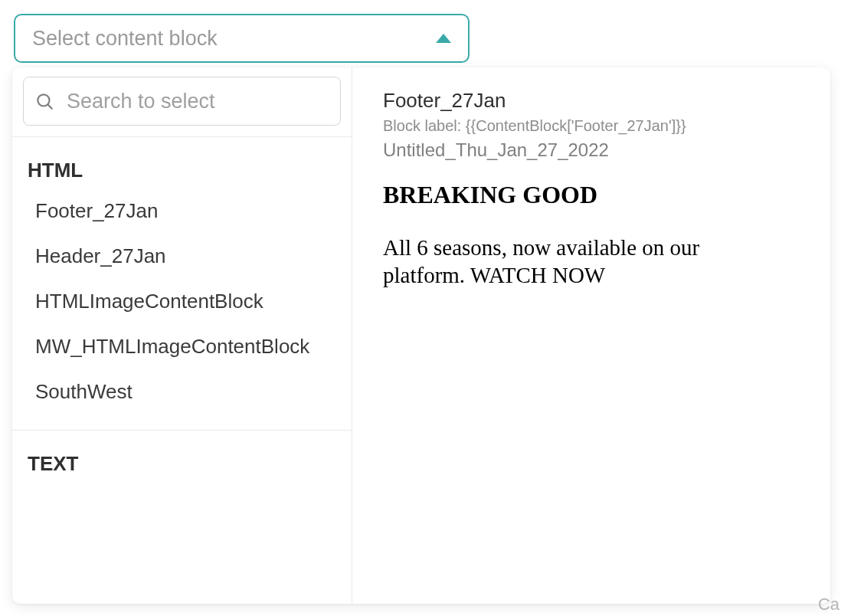  I want to click on search-input, so click(198, 101).